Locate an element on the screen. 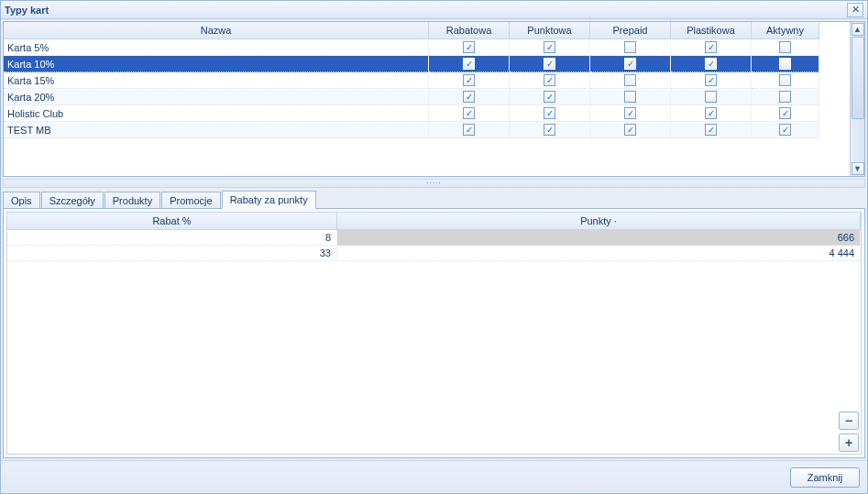 This screenshot has height=494, width=868. close-button: Zamknij is located at coordinates (825, 478).